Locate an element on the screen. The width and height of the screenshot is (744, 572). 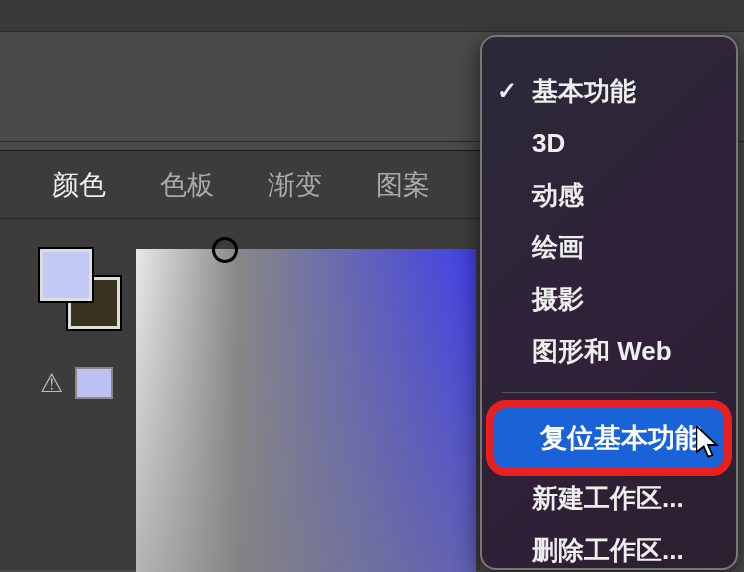
tab-pattern: 图案 is located at coordinates (403, 185).